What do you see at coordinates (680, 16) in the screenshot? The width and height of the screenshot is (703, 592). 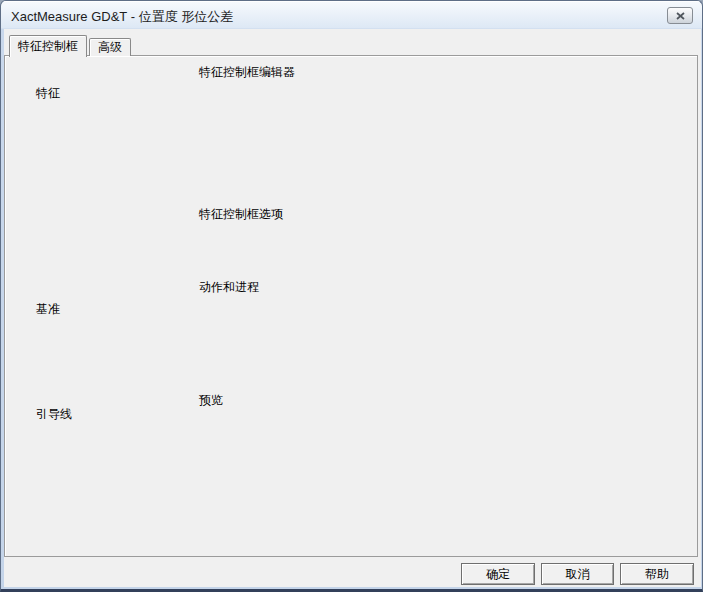 I see `close-button` at bounding box center [680, 16].